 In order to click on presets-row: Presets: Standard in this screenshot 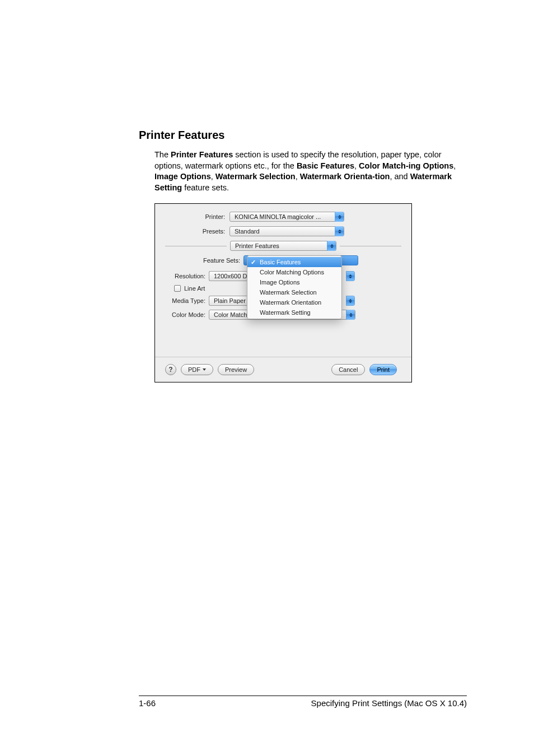, I will do `click(283, 231)`.